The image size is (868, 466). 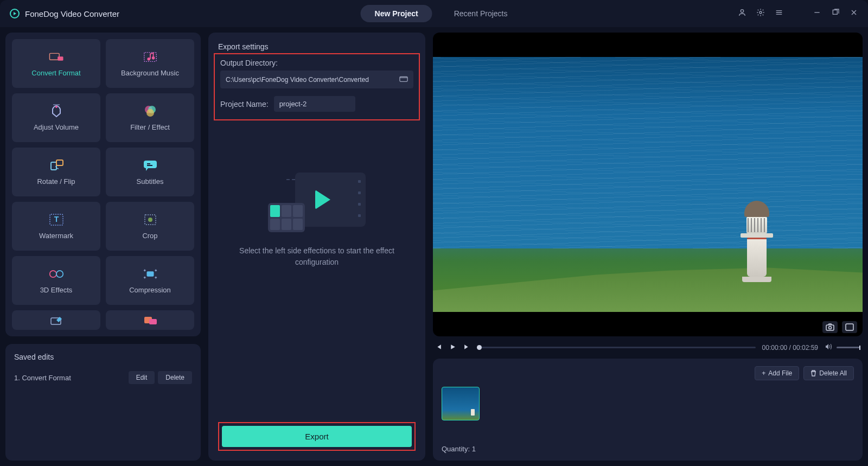 I want to click on 3d-icon, so click(x=56, y=274).